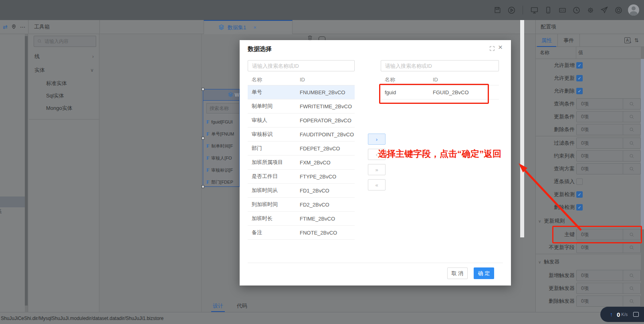 The width and height of the screenshot is (644, 324). Describe the element at coordinates (377, 139) in the screenshot. I see `move-right-button: ›` at that location.